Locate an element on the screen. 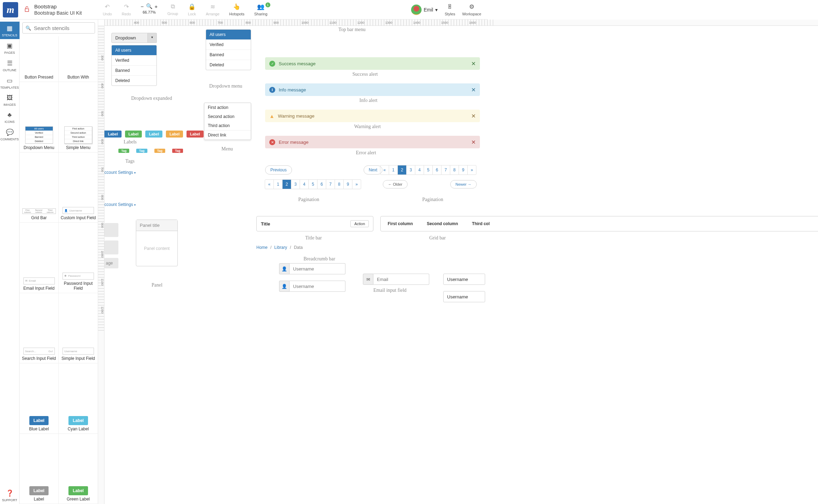 This screenshot has height=504, width=818. styles-button: 🎚Styles is located at coordinates (450, 10).